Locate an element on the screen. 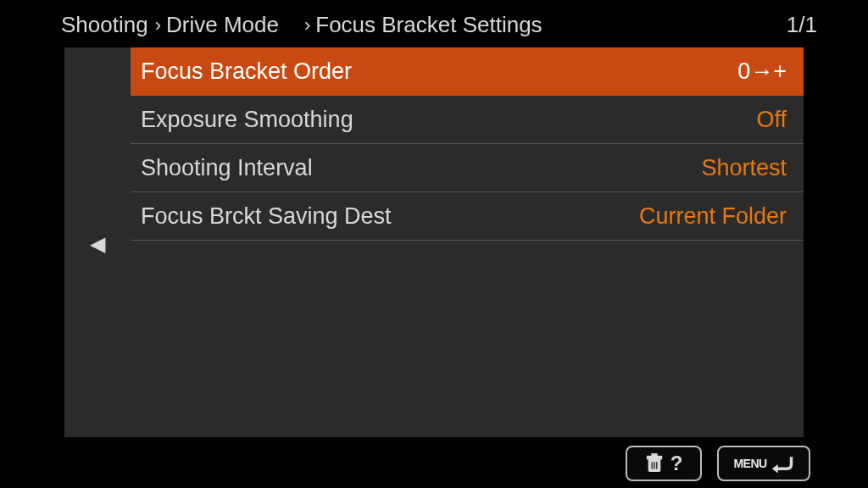  nav-left-icon: ◀ is located at coordinates (97, 244).